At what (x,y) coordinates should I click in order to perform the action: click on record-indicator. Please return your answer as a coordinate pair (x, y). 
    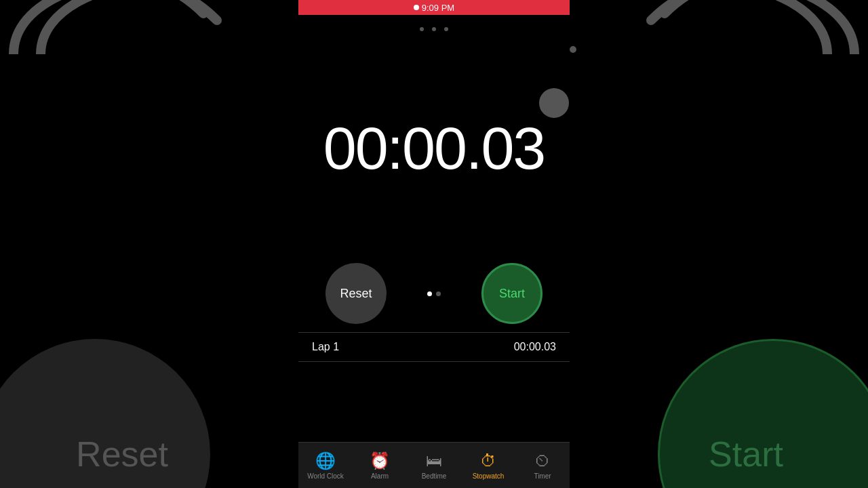
    Looking at the image, I should click on (416, 7).